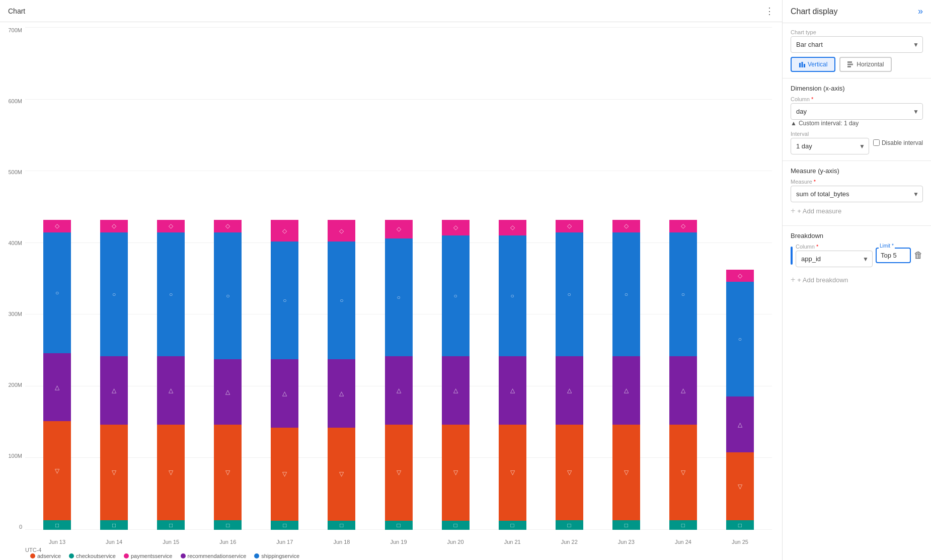  Describe the element at coordinates (834, 259) in the screenshot. I see `breakdown-column-select: app_id service_name region` at that location.